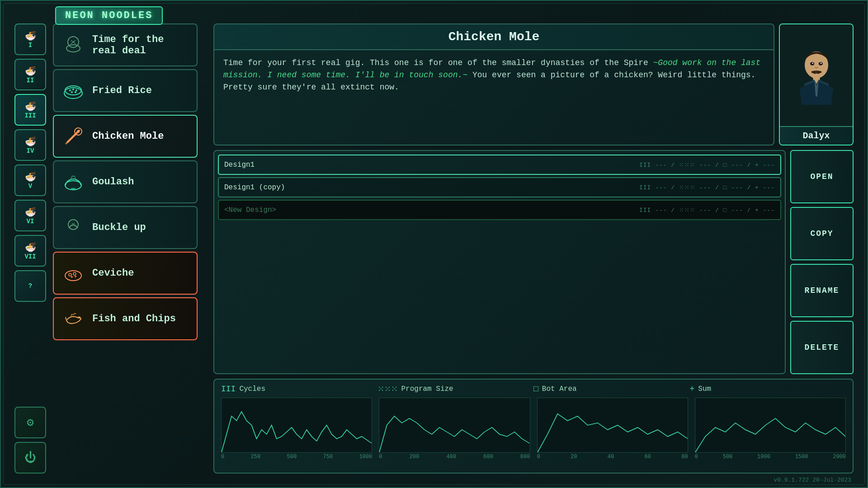 Image resolution: width=868 pixels, height=488 pixels. Describe the element at coordinates (31, 80) in the screenshot. I see `sidebar-label-2: II` at that location.